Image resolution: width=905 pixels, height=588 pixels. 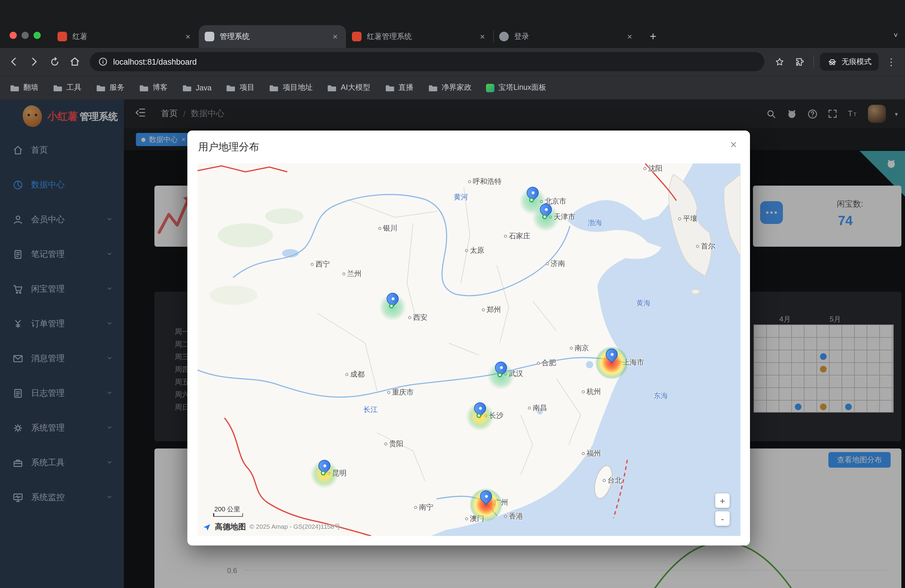 What do you see at coordinates (891, 62) in the screenshot?
I see `kebab-icon: ⋮` at bounding box center [891, 62].